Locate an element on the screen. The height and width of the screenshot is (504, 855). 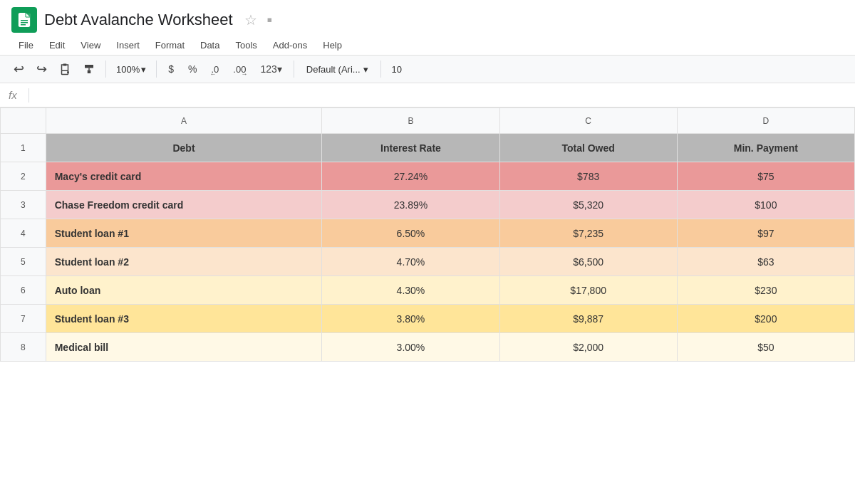
cell-c3: $5,320 is located at coordinates (589, 205).